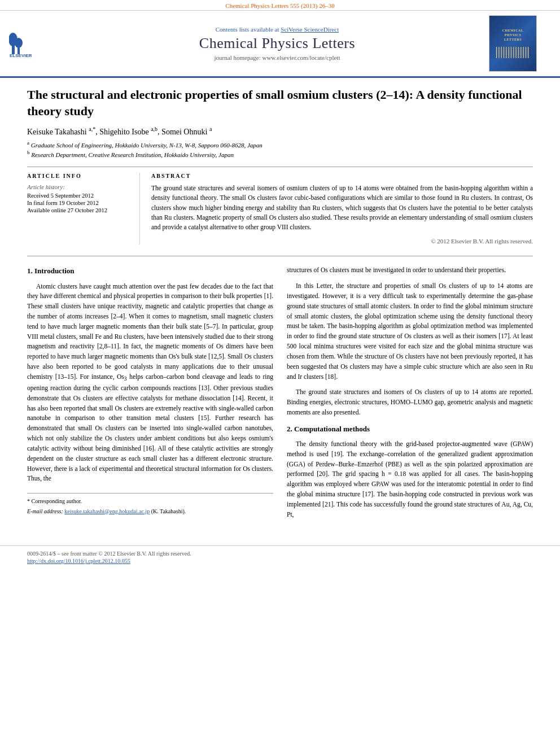 The image size is (560, 747). Describe the element at coordinates (21, 55) in the screenshot. I see `svg-text: ELSEVIER` at that location.